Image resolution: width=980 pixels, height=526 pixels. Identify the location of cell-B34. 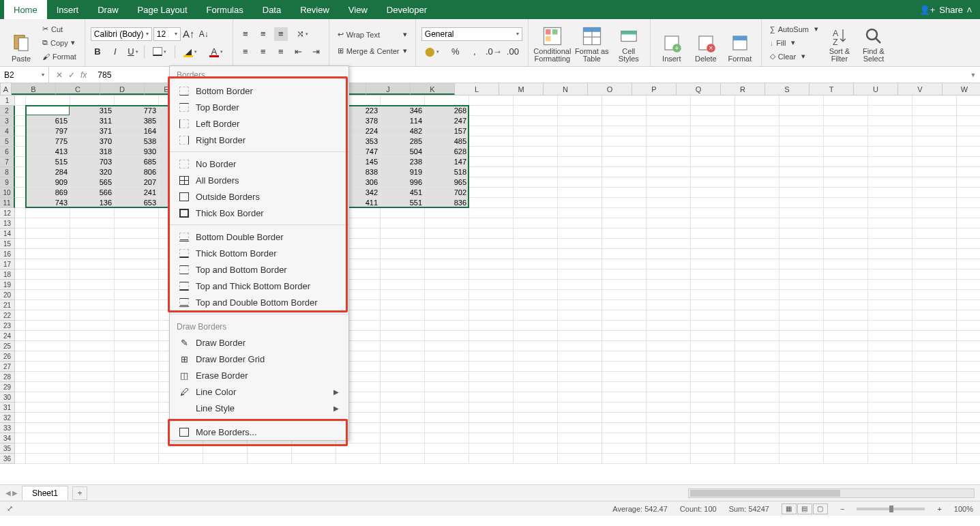
(48, 438).